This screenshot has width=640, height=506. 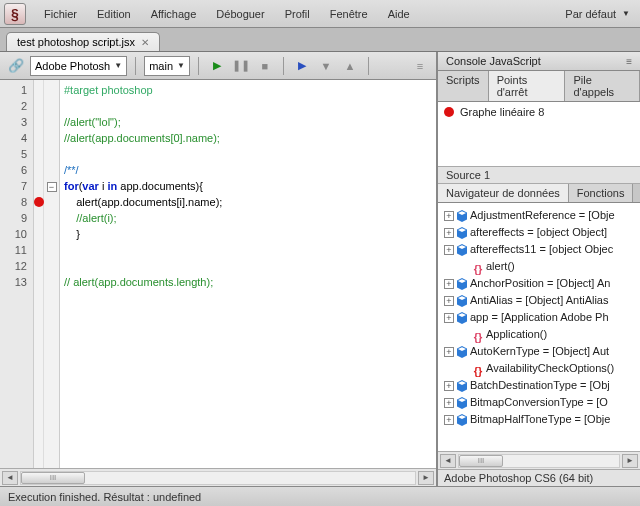 What do you see at coordinates (539, 352) in the screenshot?
I see `tree-row: +AutoKernType = [Object] Aut` at bounding box center [539, 352].